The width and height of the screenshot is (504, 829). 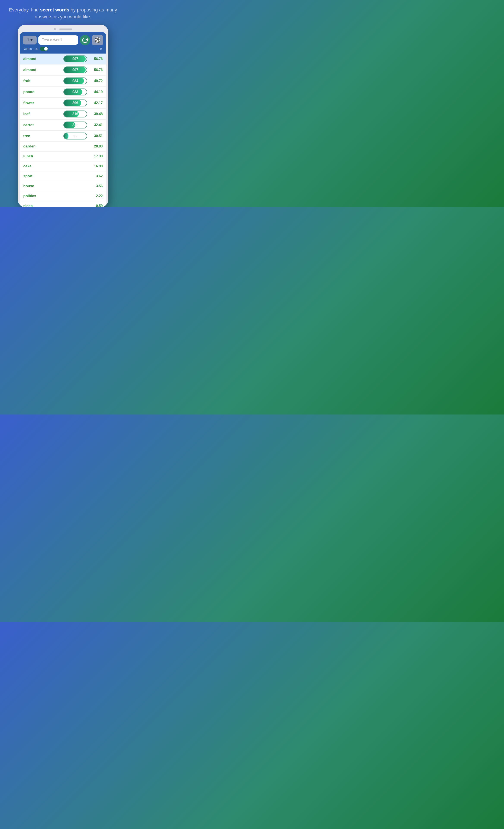 I want to click on phone-top-bar, so click(x=63, y=30).